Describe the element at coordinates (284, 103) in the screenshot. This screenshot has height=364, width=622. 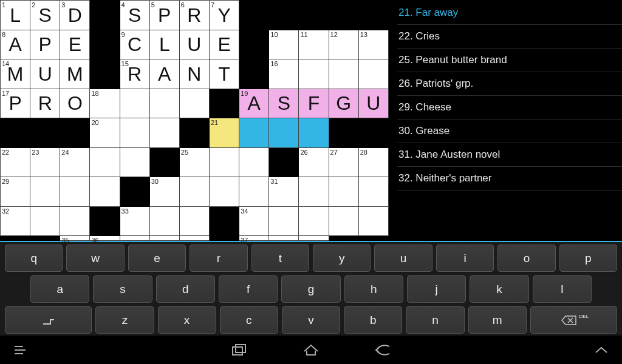
I see `grid-cell: S` at that location.